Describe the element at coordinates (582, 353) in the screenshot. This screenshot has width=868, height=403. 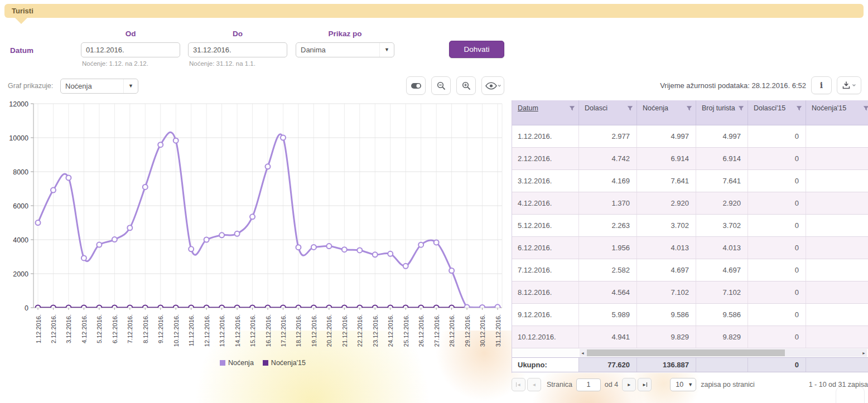
I see `scroll-left-icon: ◄` at that location.